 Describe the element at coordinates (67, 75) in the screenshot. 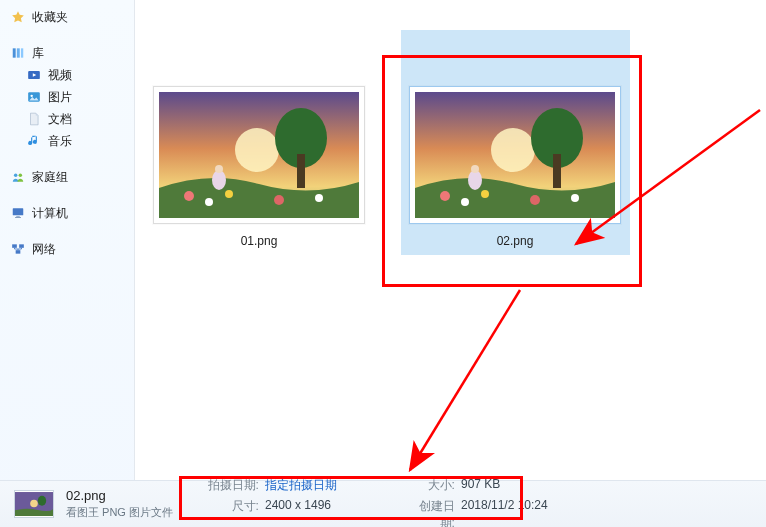

I see `sidebar-item-videos: 视频` at that location.